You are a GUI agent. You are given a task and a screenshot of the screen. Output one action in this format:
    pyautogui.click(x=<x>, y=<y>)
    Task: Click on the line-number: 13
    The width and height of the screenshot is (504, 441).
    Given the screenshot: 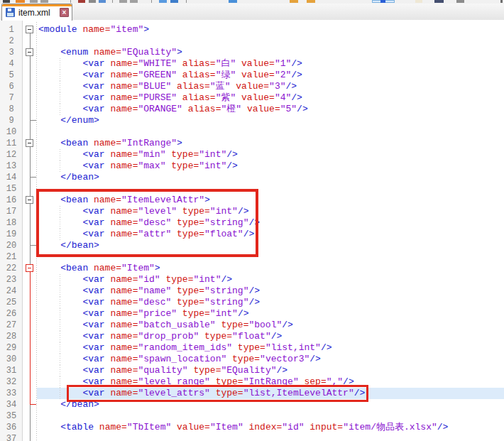 What is the action you would take?
    pyautogui.click(x=11, y=166)
    